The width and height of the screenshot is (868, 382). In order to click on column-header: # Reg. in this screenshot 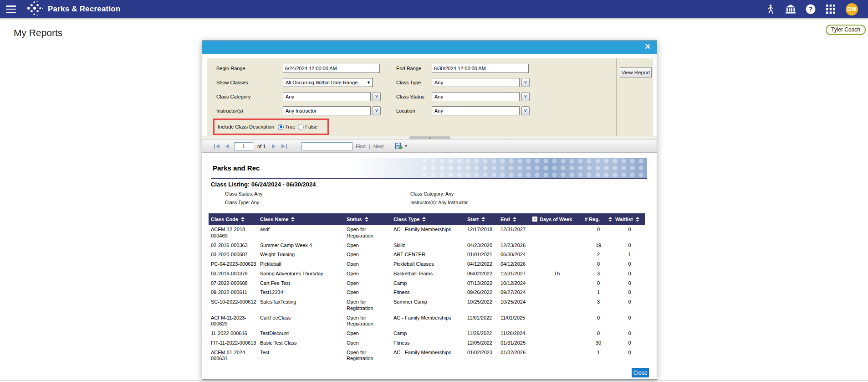, I will do `click(597, 219)`.